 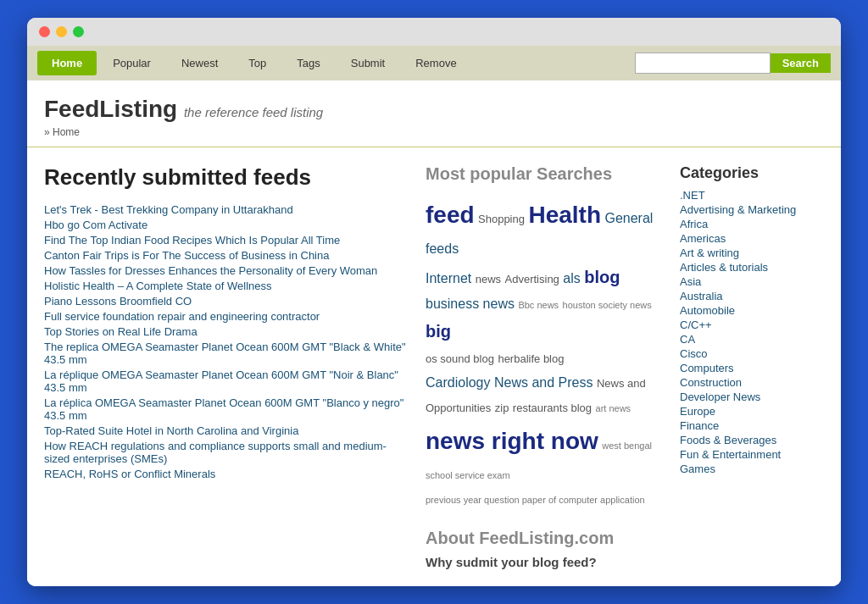 I want to click on section-title: Recently submitted feeds, so click(x=226, y=178).